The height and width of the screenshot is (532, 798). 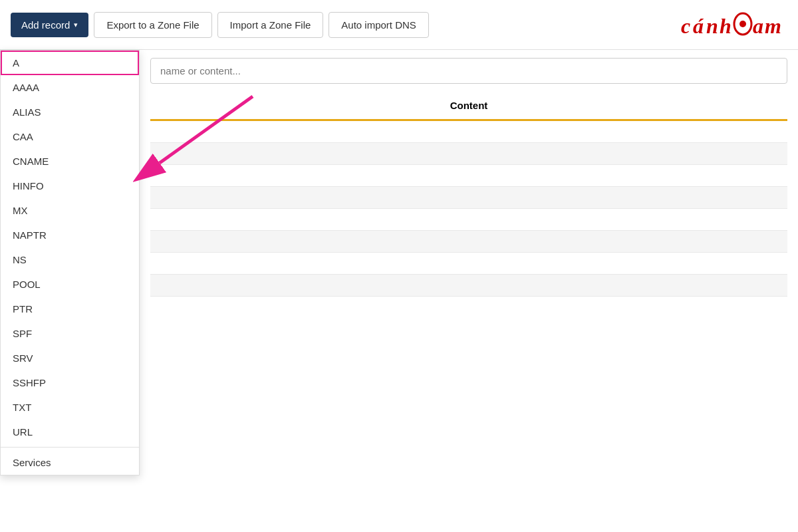 What do you see at coordinates (734, 25) in the screenshot?
I see `logo: c á n h a m` at bounding box center [734, 25].